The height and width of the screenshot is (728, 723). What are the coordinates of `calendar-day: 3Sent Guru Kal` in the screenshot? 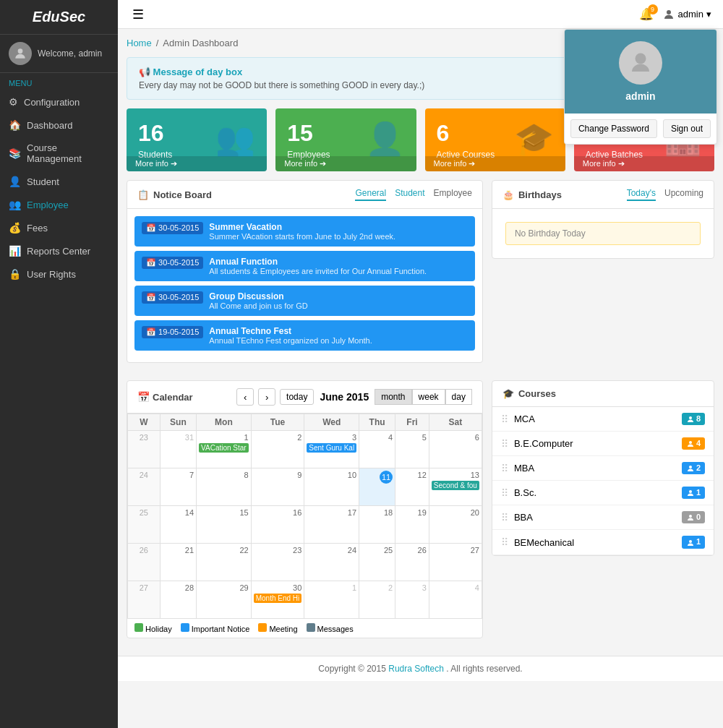 It's located at (332, 450).